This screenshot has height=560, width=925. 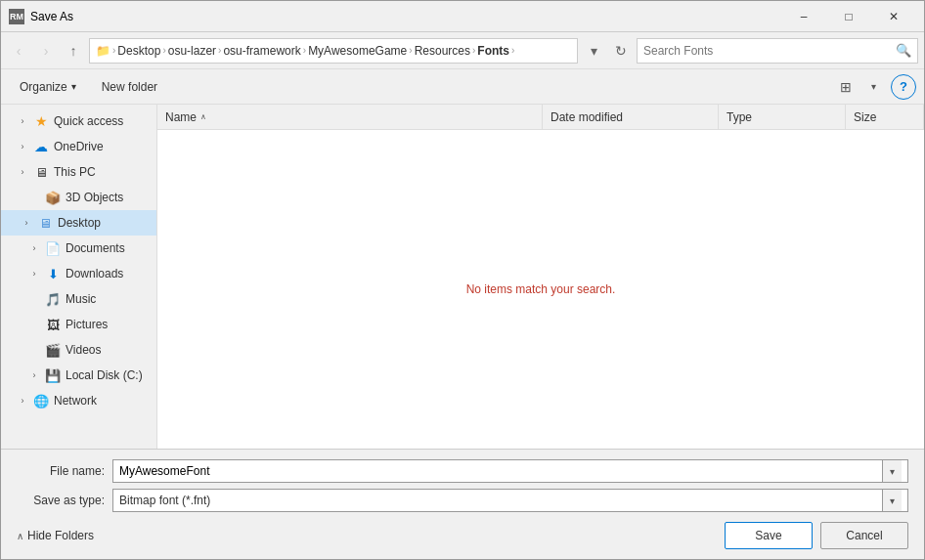 What do you see at coordinates (74, 172) in the screenshot?
I see `sidebar-item-label: This PC` at bounding box center [74, 172].